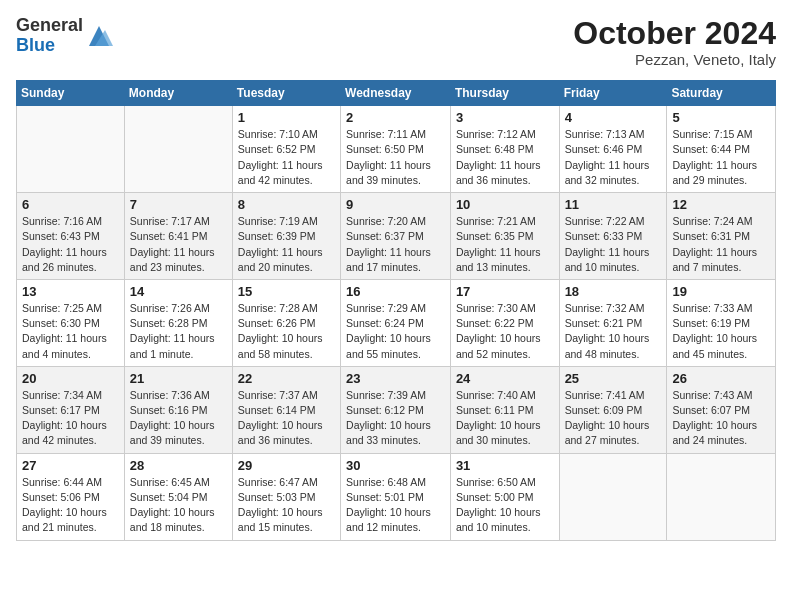 This screenshot has width=792, height=612. I want to click on day-info: Sunrise: 7:24 AM Sunset: 6:31 PM Dayligh…, so click(721, 244).